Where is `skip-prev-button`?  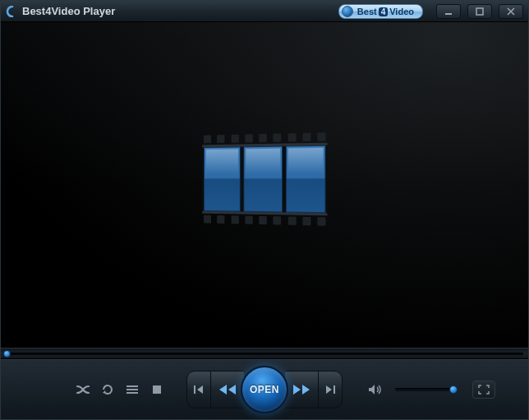
skip-prev-button is located at coordinates (199, 390).